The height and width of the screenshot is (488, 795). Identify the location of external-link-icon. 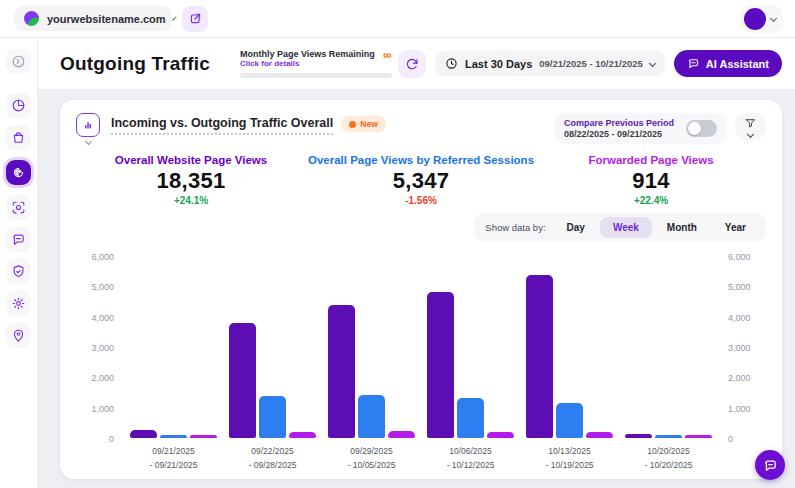
(196, 18).